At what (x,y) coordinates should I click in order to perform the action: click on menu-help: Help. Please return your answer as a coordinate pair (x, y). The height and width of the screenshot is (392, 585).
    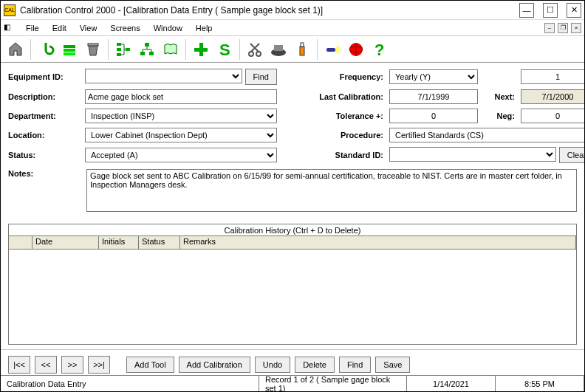
    Looking at the image, I should click on (204, 28).